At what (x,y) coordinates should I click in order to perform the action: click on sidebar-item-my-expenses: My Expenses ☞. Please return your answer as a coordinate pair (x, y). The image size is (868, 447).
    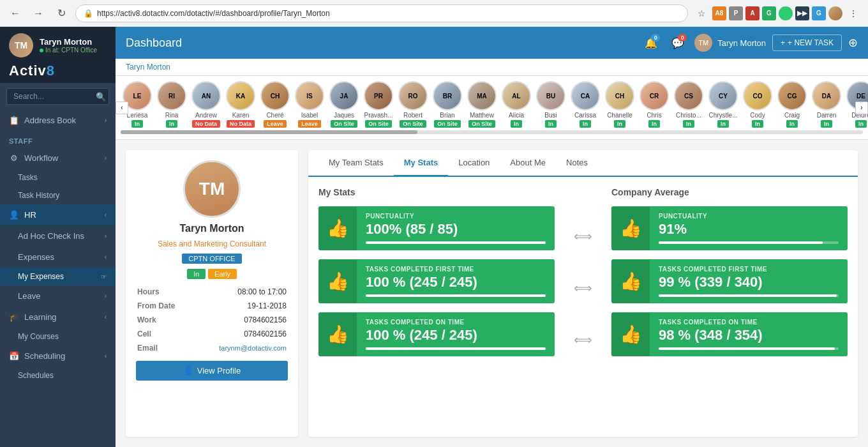
    Looking at the image, I should click on (57, 277).